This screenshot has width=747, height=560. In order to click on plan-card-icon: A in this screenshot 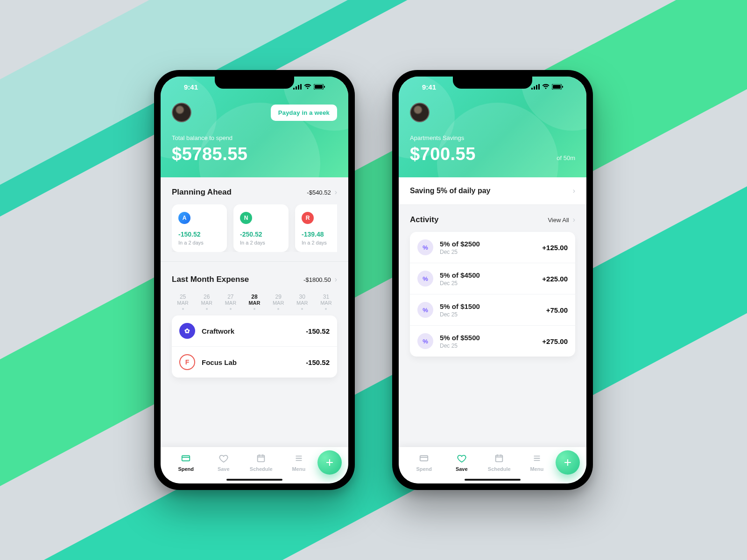, I will do `click(184, 218)`.